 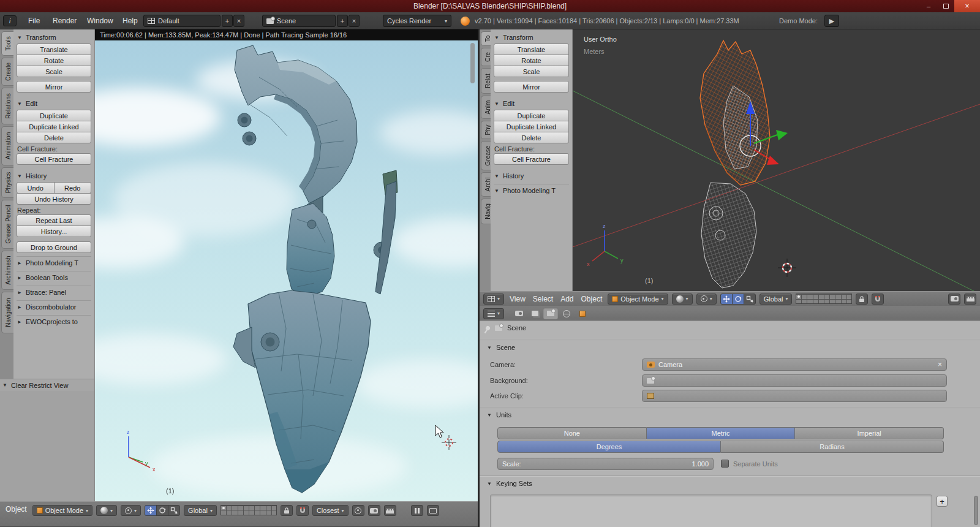 What do you see at coordinates (567, 314) in the screenshot?
I see `tab-world` at bounding box center [567, 314].